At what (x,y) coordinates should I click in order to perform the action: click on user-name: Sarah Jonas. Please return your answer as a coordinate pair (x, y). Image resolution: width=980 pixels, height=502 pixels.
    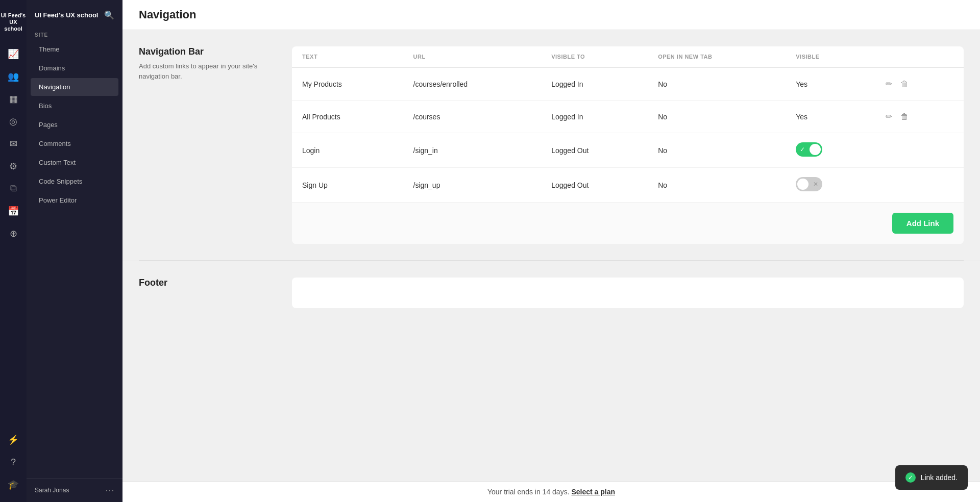
    Looking at the image, I should click on (52, 490).